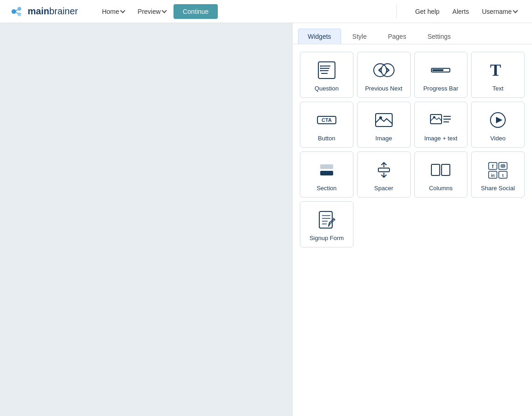 This screenshot has width=532, height=416. I want to click on header: mainbrainer Home Preview Continue Get he…, so click(266, 12).